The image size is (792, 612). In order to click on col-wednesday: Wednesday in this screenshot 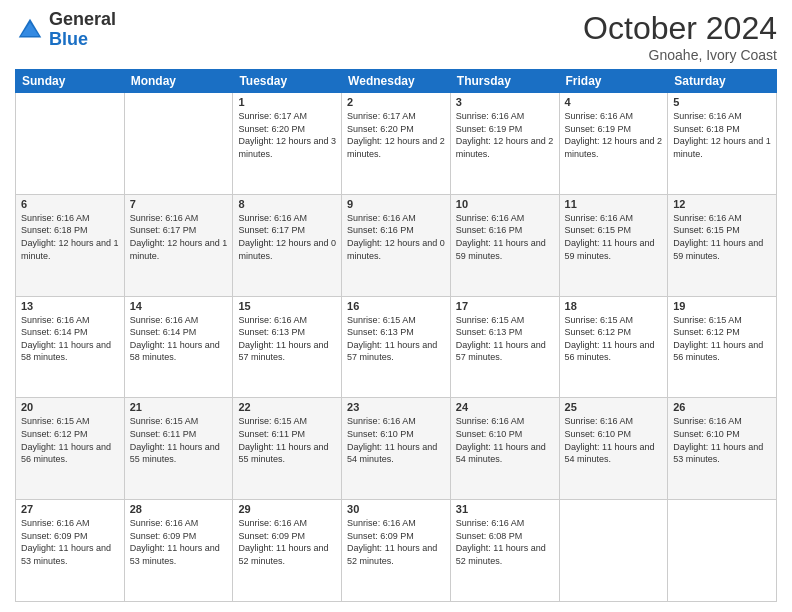, I will do `click(396, 82)`.